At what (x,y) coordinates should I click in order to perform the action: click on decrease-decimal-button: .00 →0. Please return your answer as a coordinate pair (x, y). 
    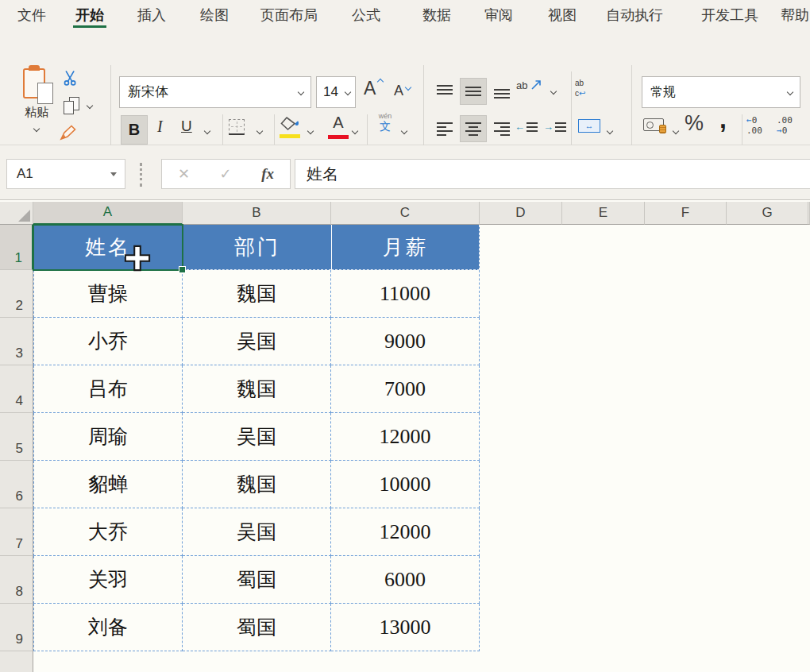
    Looking at the image, I should click on (790, 126).